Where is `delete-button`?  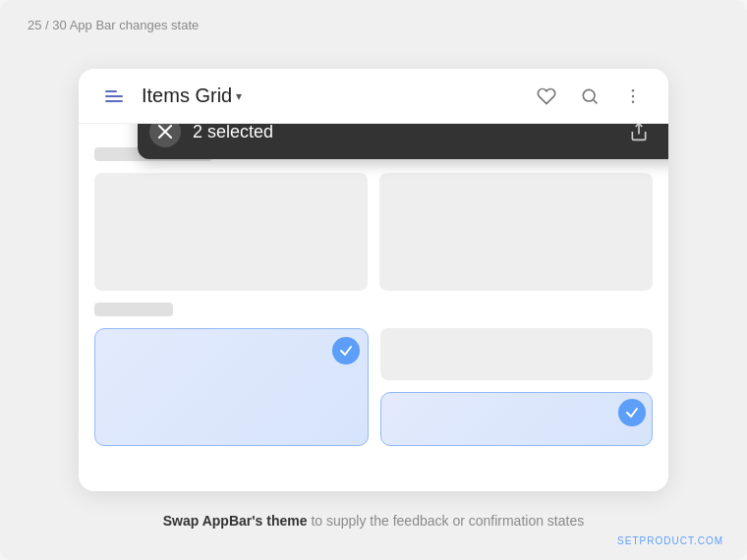 delete-button is located at coordinates (664, 137).